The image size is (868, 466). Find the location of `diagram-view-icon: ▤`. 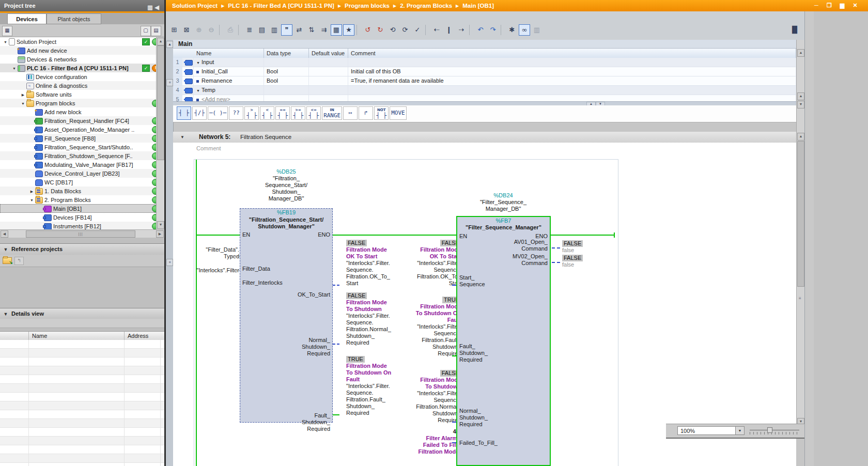

diagram-view-icon: ▤ is located at coordinates (156, 31).